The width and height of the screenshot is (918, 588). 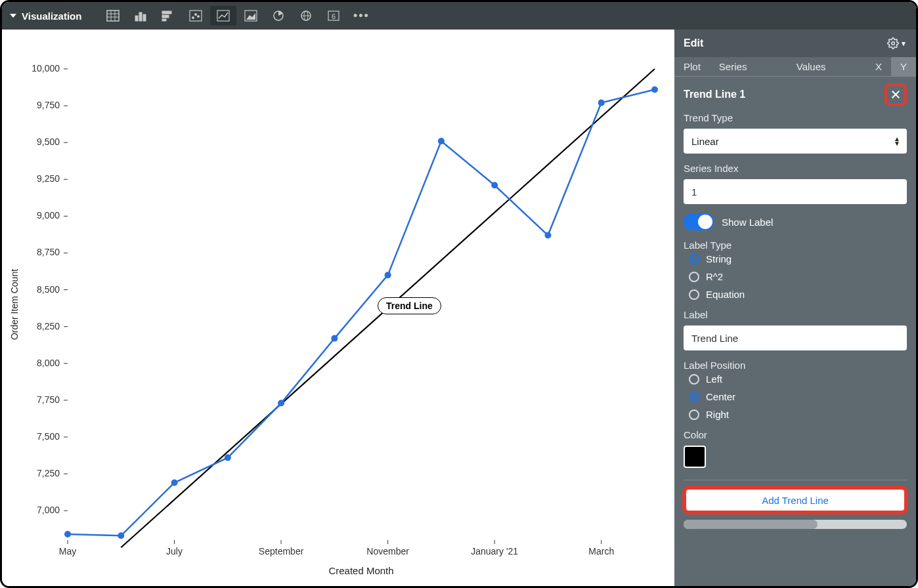 I want to click on horizontal-scrollbar, so click(x=795, y=524).